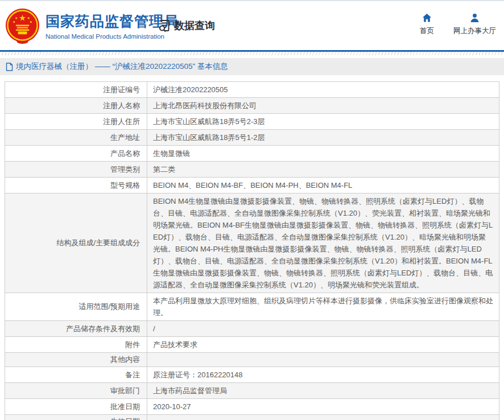  I want to click on row-label: 注册人住所, so click(76, 122).